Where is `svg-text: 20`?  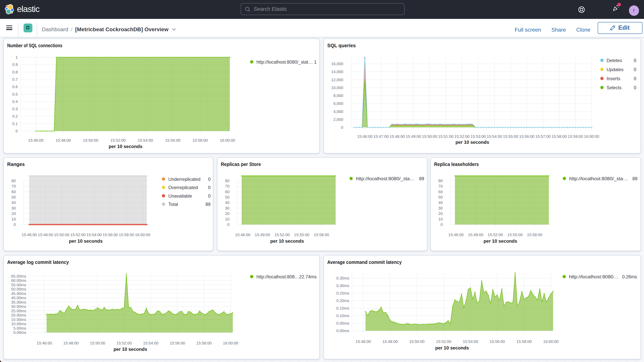 svg-text: 20 is located at coordinates (227, 214).